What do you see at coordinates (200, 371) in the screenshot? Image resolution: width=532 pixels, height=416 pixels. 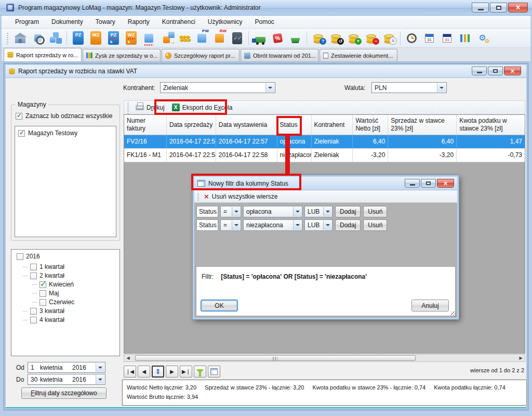 I see `filter-funnel-button` at bounding box center [200, 371].